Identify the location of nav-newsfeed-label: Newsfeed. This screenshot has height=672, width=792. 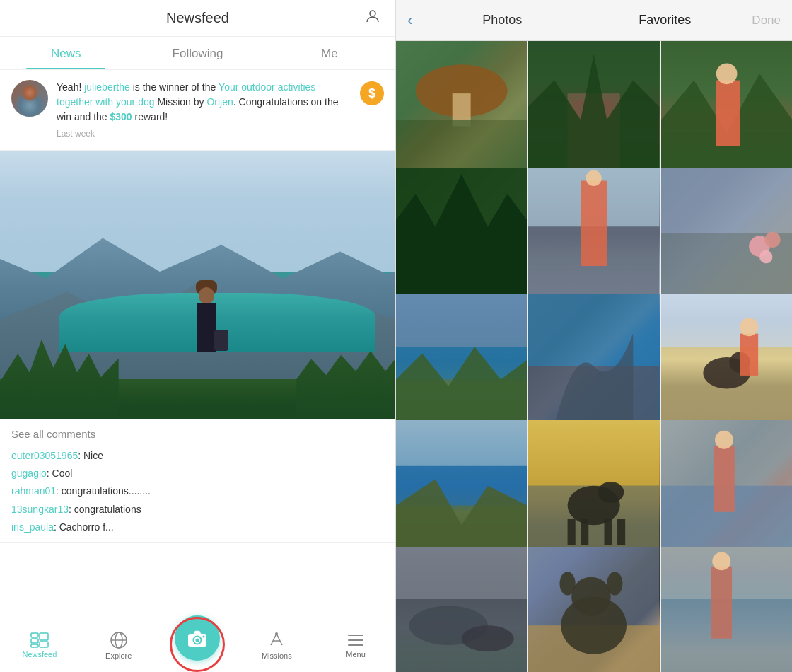
(40, 654).